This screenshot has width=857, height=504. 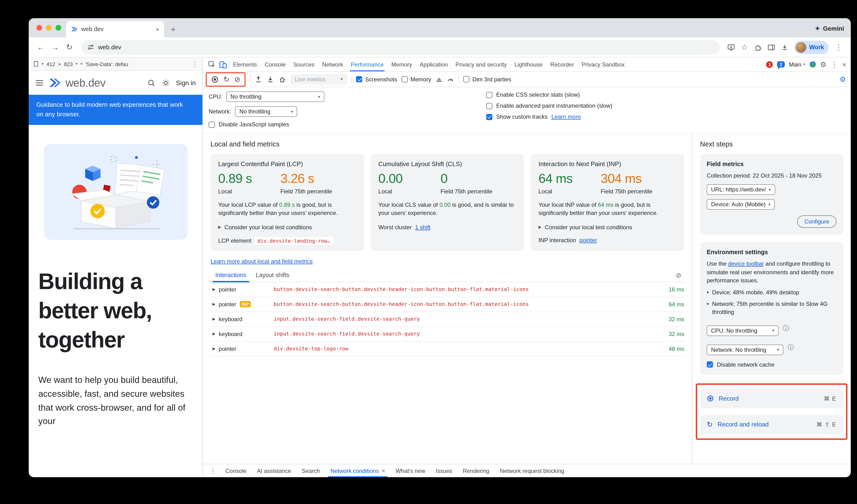 What do you see at coordinates (69, 47) in the screenshot?
I see `reload-button: ↻` at bounding box center [69, 47].